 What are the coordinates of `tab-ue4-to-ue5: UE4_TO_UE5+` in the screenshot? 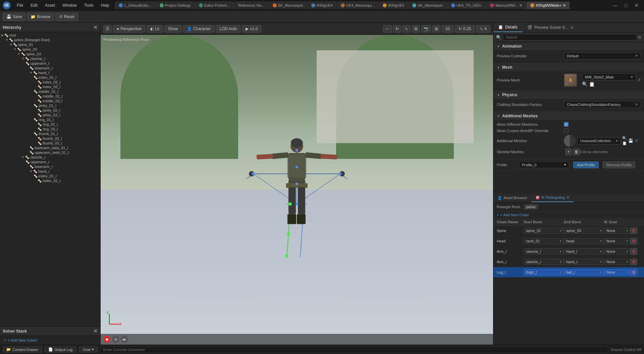 It's located at (467, 5).